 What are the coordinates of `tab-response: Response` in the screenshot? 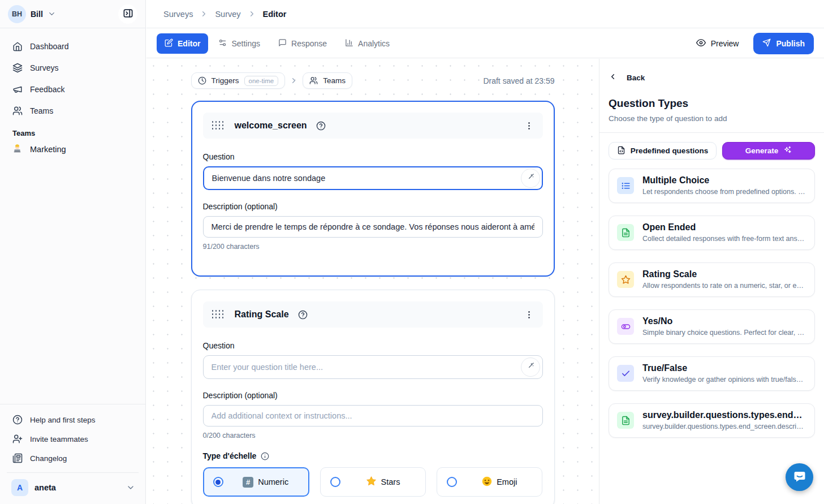 It's located at (303, 44).